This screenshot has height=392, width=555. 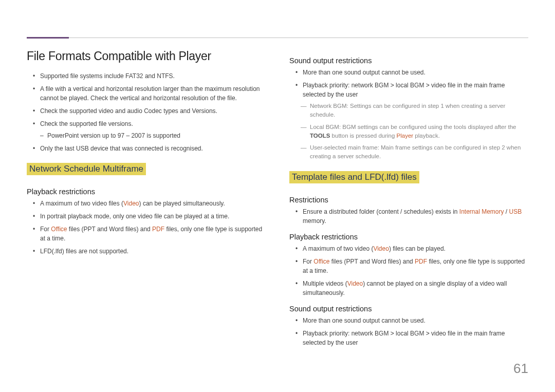 What do you see at coordinates (516, 212) in the screenshot?
I see `highlight-usb: USB` at bounding box center [516, 212].